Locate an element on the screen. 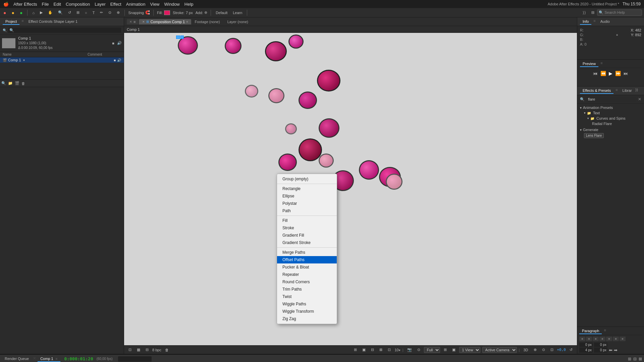 The height and width of the screenshot is (362, 644). tl-tool-3: ⊠ is located at coordinates (640, 359).